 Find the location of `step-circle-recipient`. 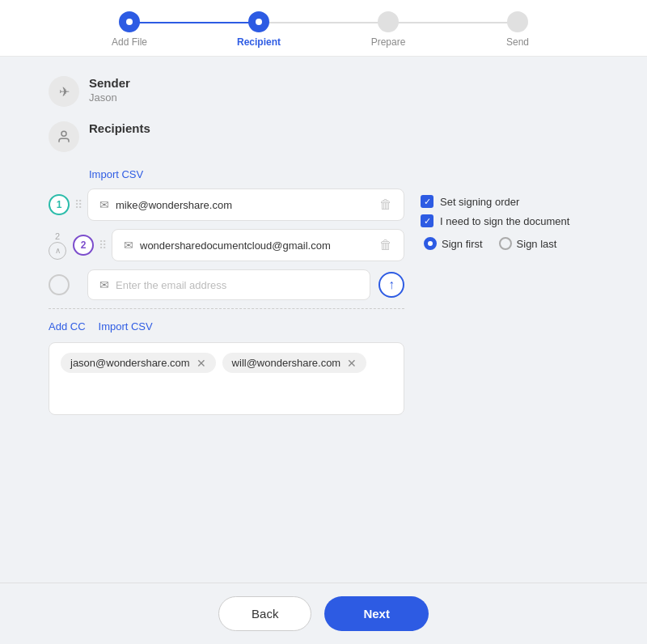

step-circle-recipient is located at coordinates (259, 22).